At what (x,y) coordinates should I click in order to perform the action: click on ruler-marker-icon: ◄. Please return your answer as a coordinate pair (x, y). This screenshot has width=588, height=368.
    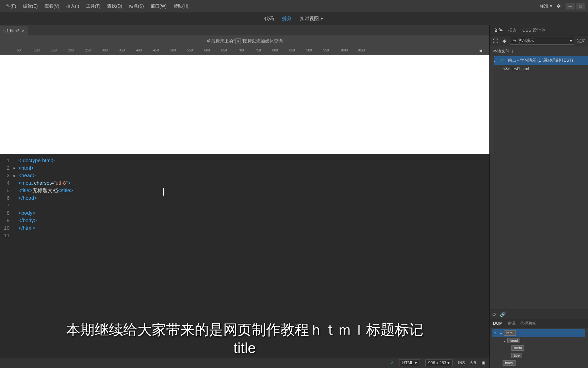
    Looking at the image, I should click on (480, 51).